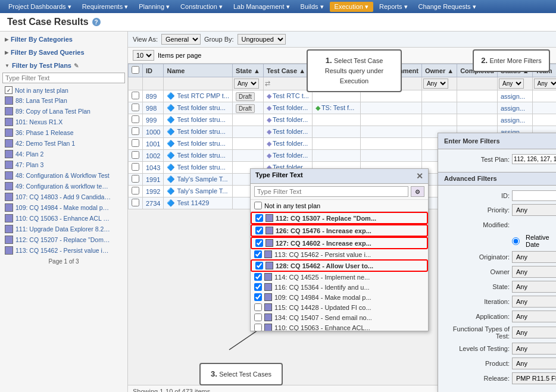  Describe the element at coordinates (339, 277) in the screenshot. I see `tp-list-item: 114: CQ 14525 - Implement ne...` at that location.